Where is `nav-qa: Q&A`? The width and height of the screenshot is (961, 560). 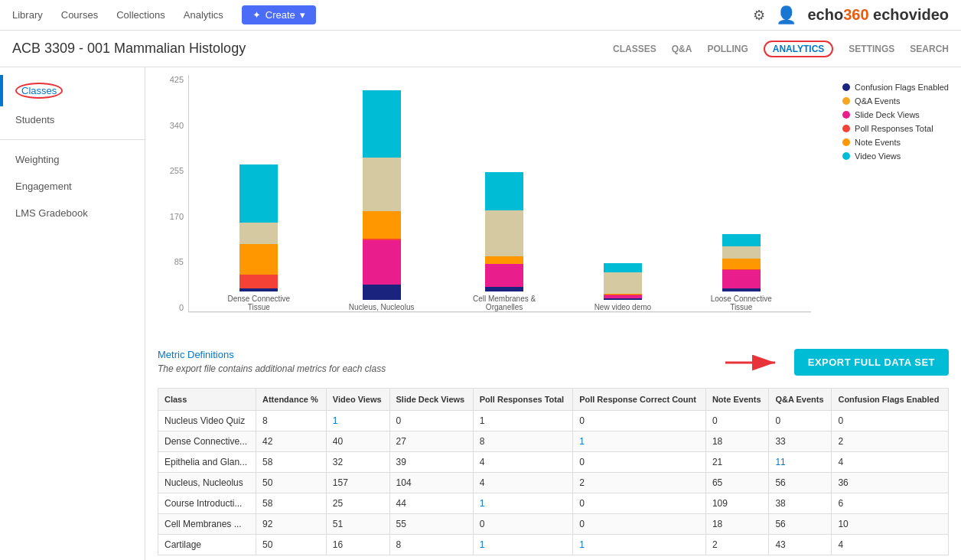 nav-qa: Q&A is located at coordinates (682, 49).